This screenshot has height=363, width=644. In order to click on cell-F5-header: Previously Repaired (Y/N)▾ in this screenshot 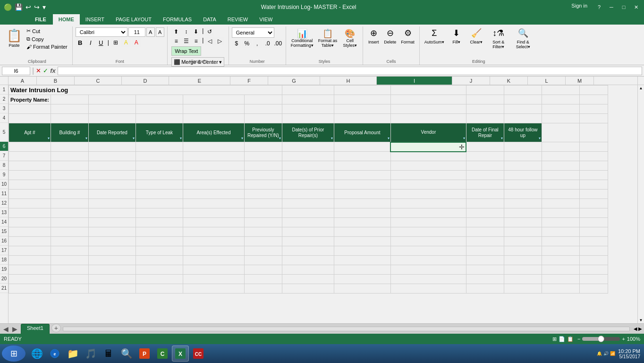, I will do `click(263, 133)`.